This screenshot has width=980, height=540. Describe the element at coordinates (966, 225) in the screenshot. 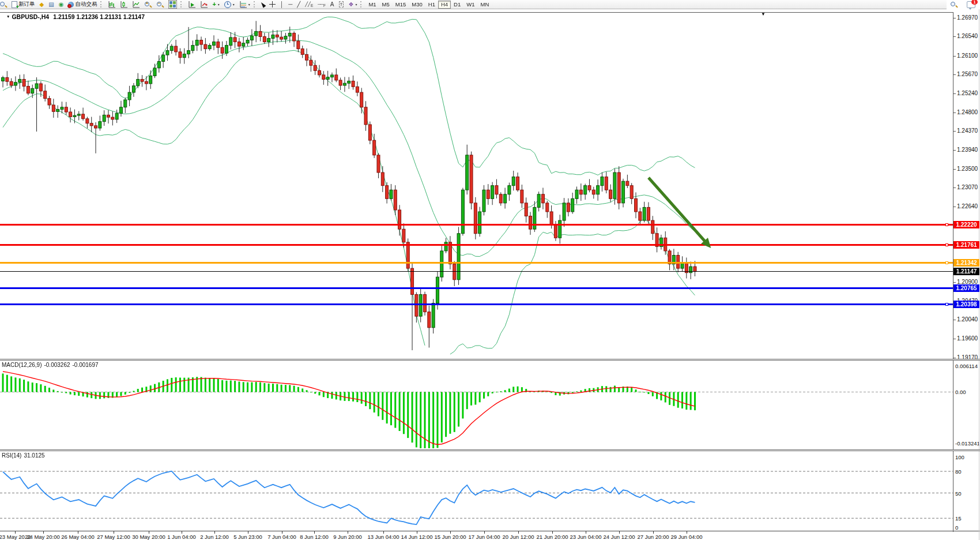

I see `resistance-line-1-price-tag: 1.22220` at that location.